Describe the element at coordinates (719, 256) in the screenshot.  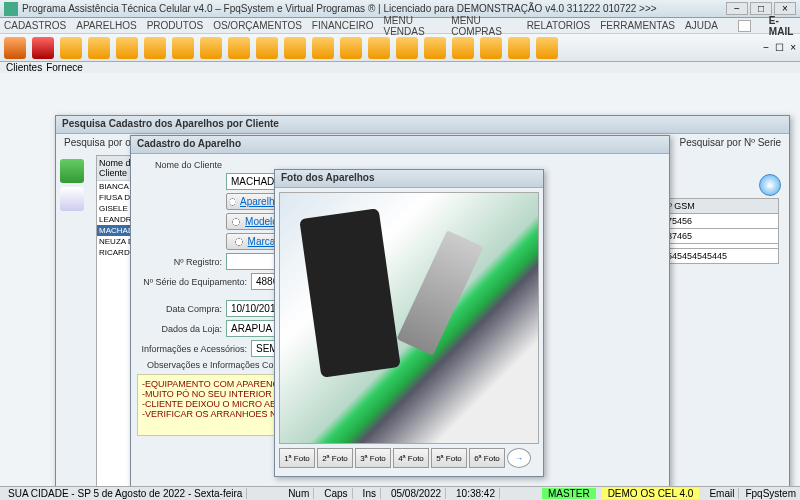
I see `gsm-row: 4545454545445` at that location.